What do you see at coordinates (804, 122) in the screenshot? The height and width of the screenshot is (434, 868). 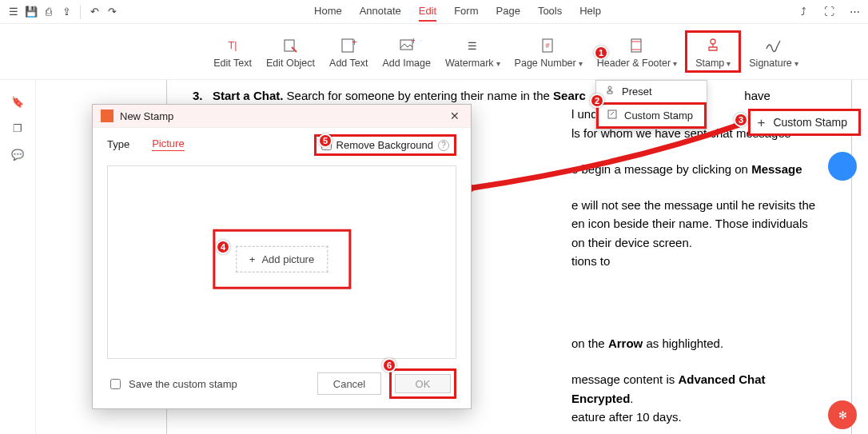 I see `custom-stamp-callout-button: + Custom Stamp` at bounding box center [804, 122].